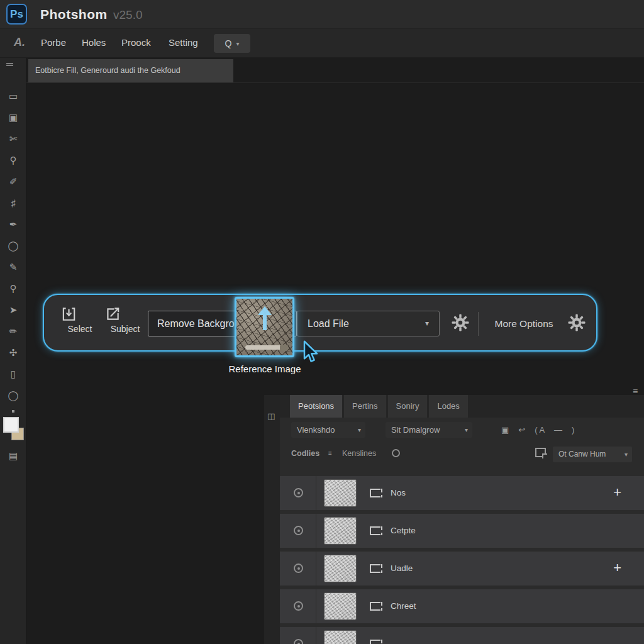 This screenshot has height=644, width=644. I want to click on ellipse-tool: ◯, so click(13, 396).